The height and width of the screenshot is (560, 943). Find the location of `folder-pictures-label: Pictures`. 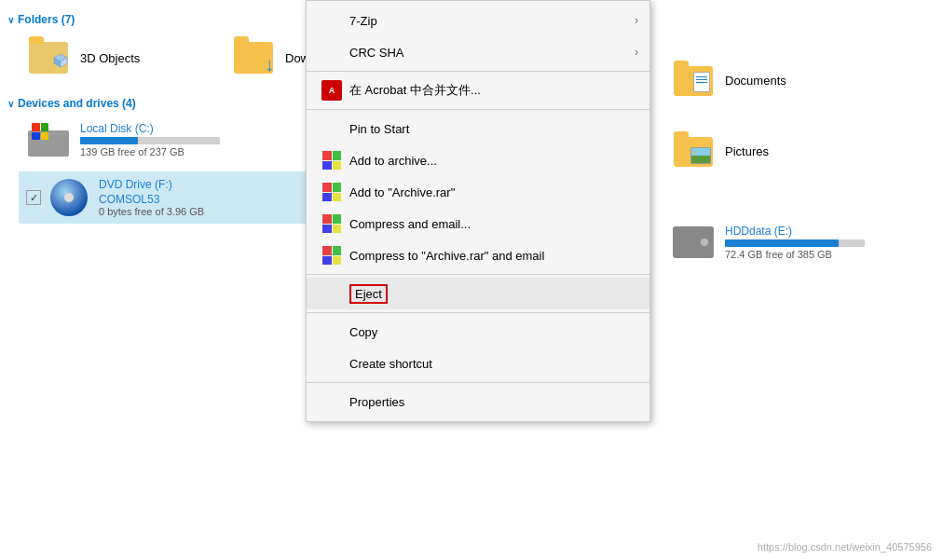

folder-pictures-label: Pictures is located at coordinates (747, 151).